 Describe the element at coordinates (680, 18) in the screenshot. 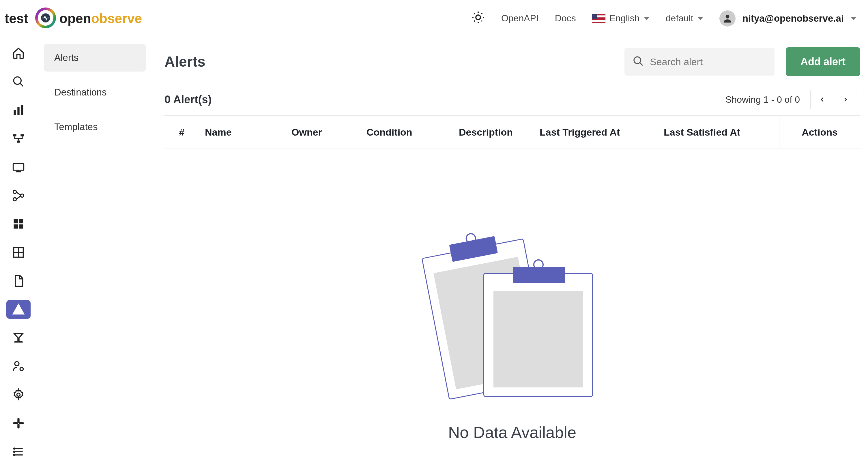

I see `workspace-label: default` at that location.